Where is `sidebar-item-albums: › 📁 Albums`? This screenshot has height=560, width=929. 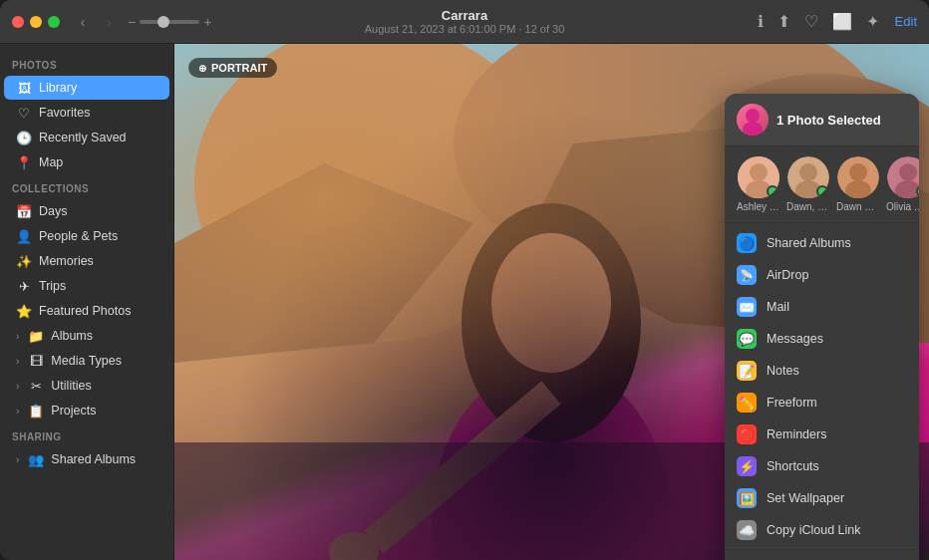 sidebar-item-albums: › 📁 Albums is located at coordinates (87, 336).